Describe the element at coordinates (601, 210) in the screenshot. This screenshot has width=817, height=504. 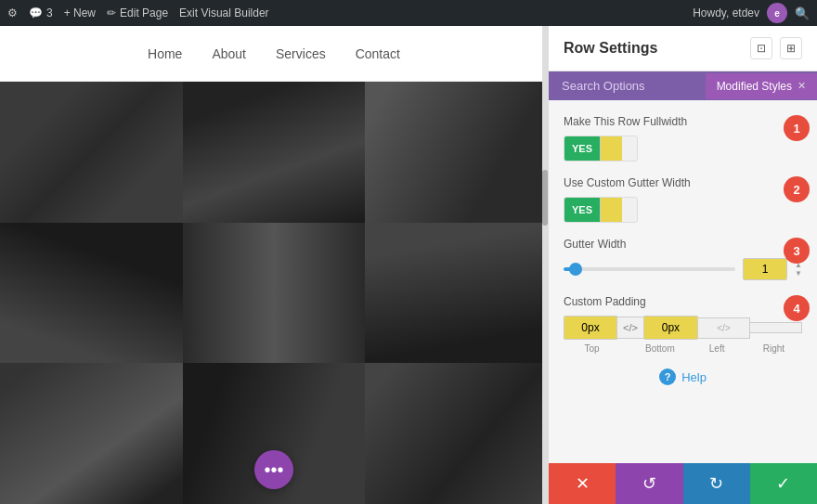
I see `gutter-toggle: YES` at that location.